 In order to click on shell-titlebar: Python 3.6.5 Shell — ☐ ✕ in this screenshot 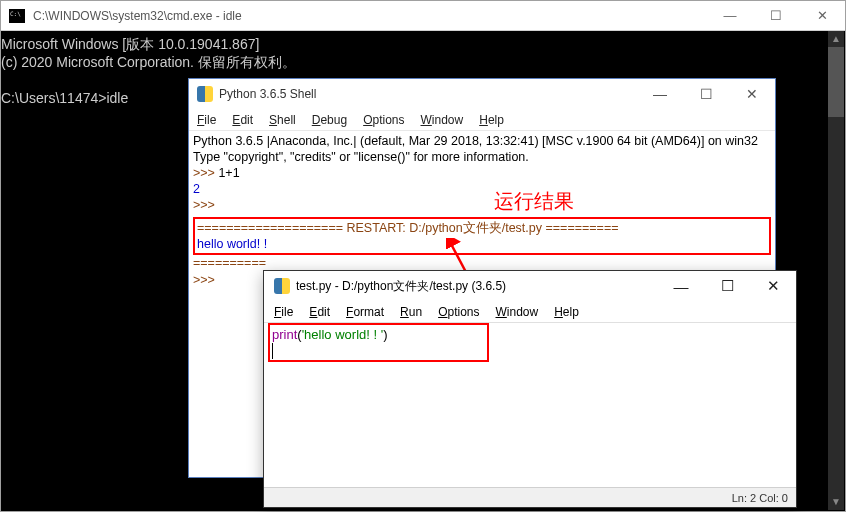, I will do `click(482, 94)`.